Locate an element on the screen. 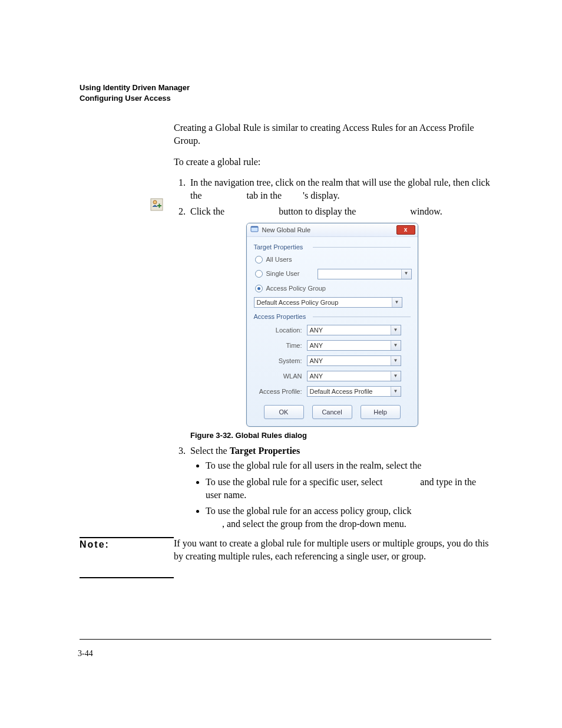 The width and height of the screenshot is (562, 728). time-label: Time: is located at coordinates (280, 345).